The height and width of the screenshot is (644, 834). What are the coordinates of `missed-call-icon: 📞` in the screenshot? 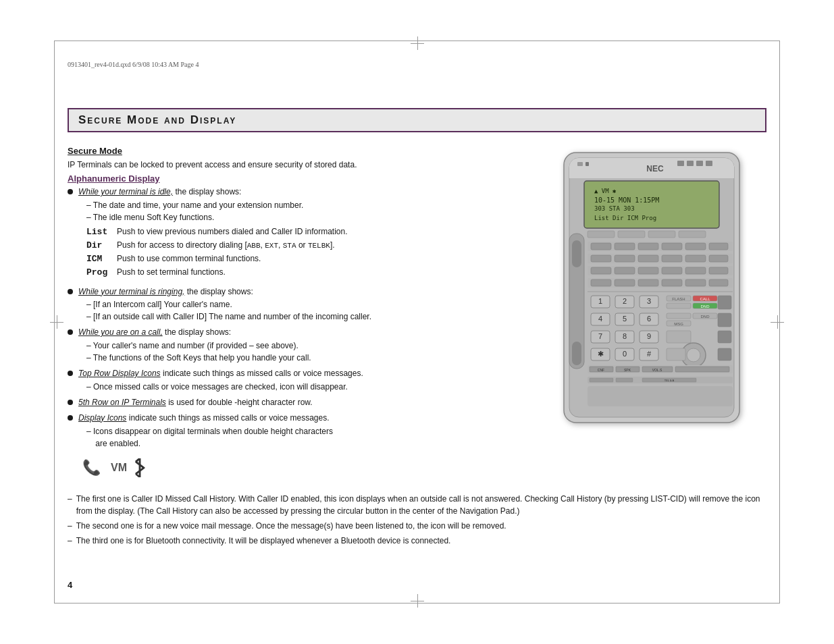 It's located at (93, 468).